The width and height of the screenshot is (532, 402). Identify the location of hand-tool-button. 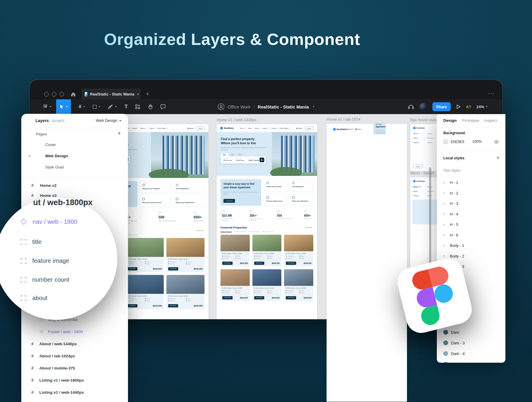
(150, 107).